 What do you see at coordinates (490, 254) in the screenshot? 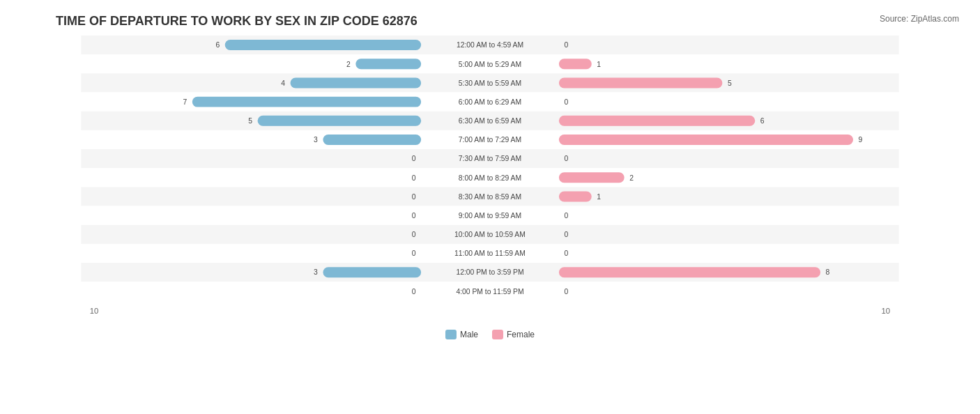
I see `svg-text: 11:00 AM to 11:59 AM` at bounding box center [490, 254].